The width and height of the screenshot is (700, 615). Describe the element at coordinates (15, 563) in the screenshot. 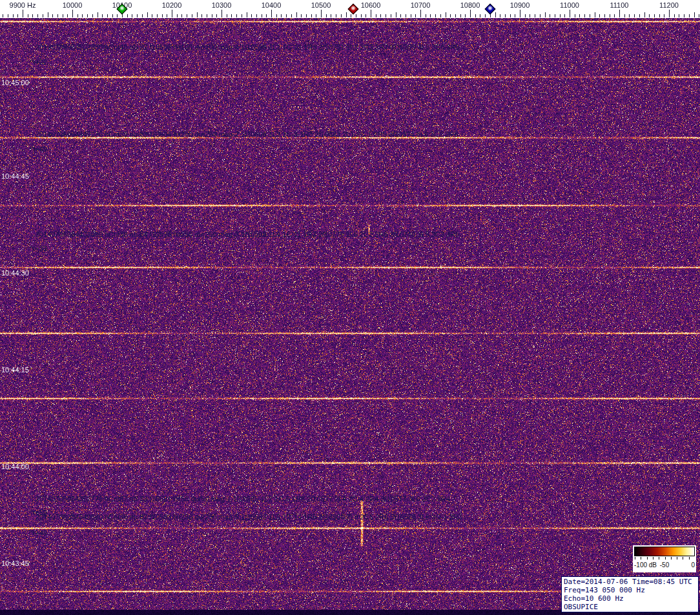

I see `time-label: 10:43:45` at that location.